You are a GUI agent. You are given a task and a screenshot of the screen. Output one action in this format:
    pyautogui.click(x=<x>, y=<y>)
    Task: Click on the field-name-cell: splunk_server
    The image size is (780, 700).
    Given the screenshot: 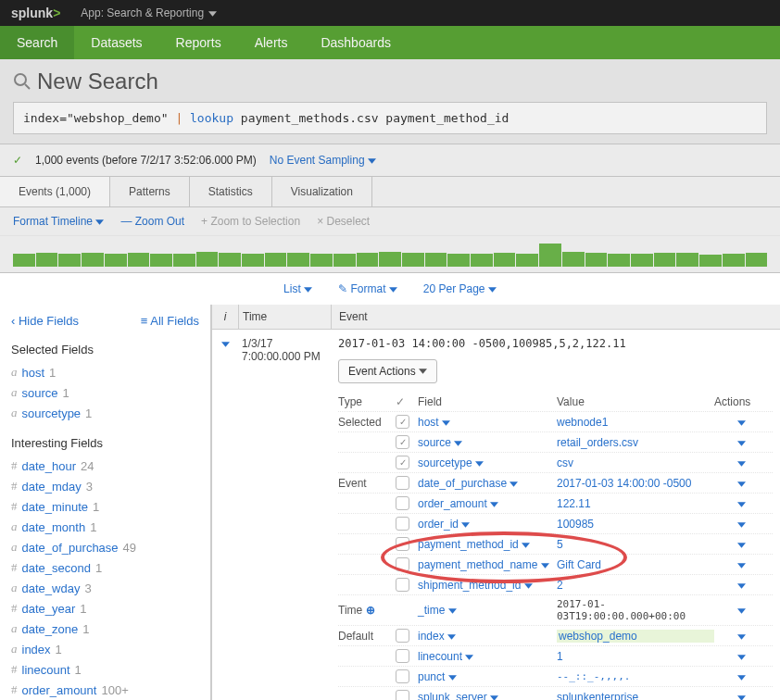 What is the action you would take?
    pyautogui.click(x=487, y=696)
    